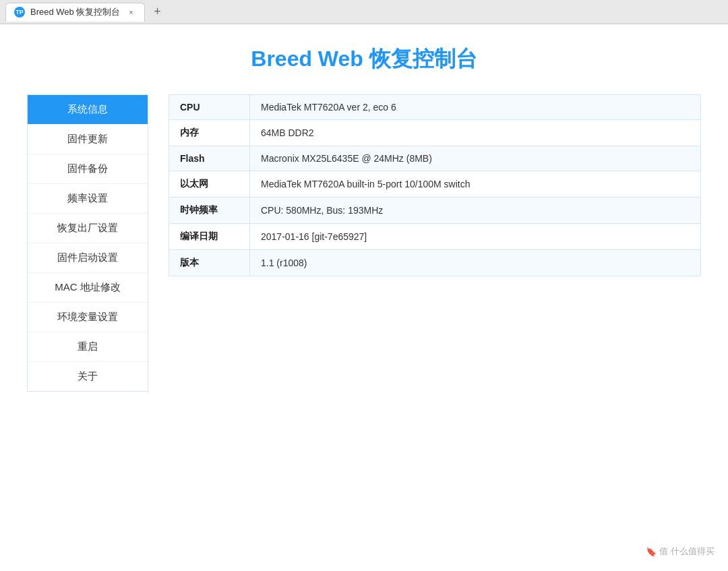  Describe the element at coordinates (476, 263) in the screenshot. I see `info-value-6: 1.1 (r1008)` at that location.